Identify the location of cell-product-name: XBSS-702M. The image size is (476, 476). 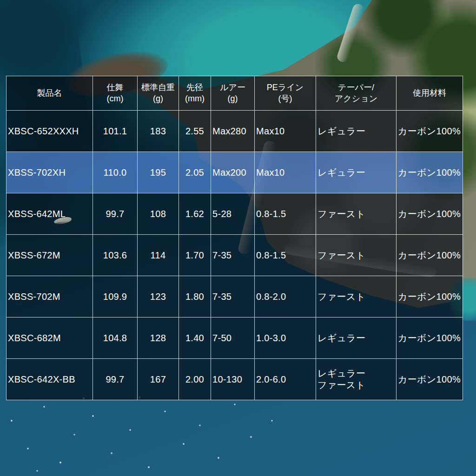
(50, 297).